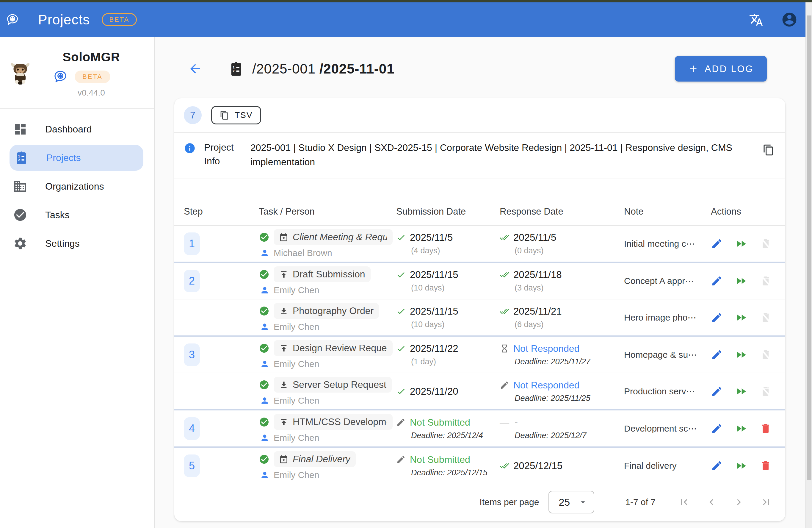 Image resolution: width=812 pixels, height=528 pixels. I want to click on task-label: Final Delivery, so click(321, 459).